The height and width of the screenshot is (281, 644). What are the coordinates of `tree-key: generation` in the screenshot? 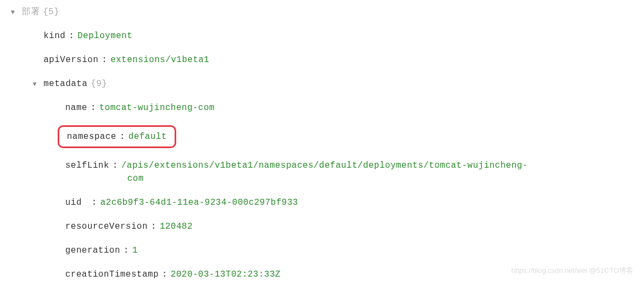 It's located at (92, 251).